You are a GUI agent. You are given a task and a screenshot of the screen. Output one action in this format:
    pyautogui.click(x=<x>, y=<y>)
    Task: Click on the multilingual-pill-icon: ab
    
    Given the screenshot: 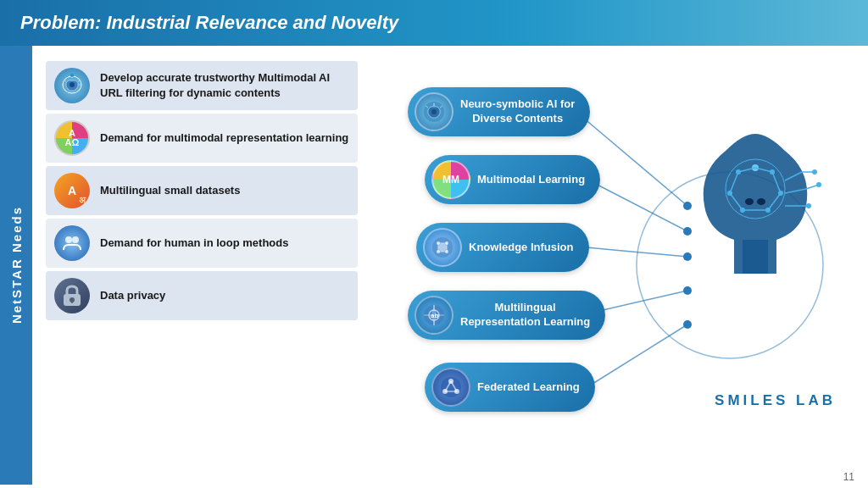 What is the action you would take?
    pyautogui.click(x=434, y=315)
    